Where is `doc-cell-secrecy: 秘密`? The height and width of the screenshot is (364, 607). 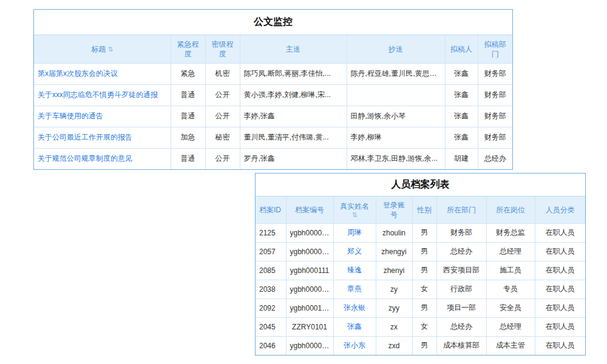 doc-cell-secrecy: 秘密 is located at coordinates (222, 137).